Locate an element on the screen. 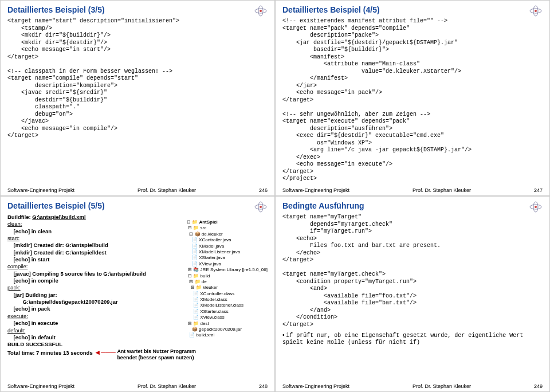 Image resolution: width=550 pixels, height=392 pixels. log-target: compile: is located at coordinates (17, 266).